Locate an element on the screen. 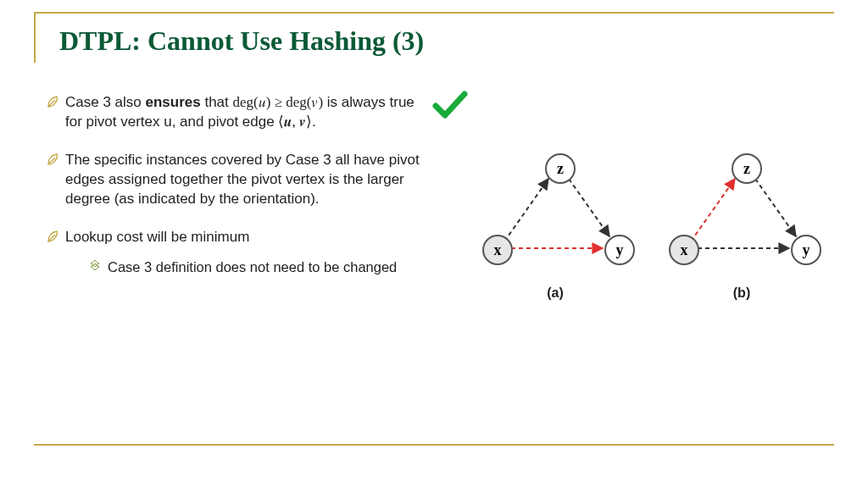  checkmark-icon is located at coordinates (450, 108).